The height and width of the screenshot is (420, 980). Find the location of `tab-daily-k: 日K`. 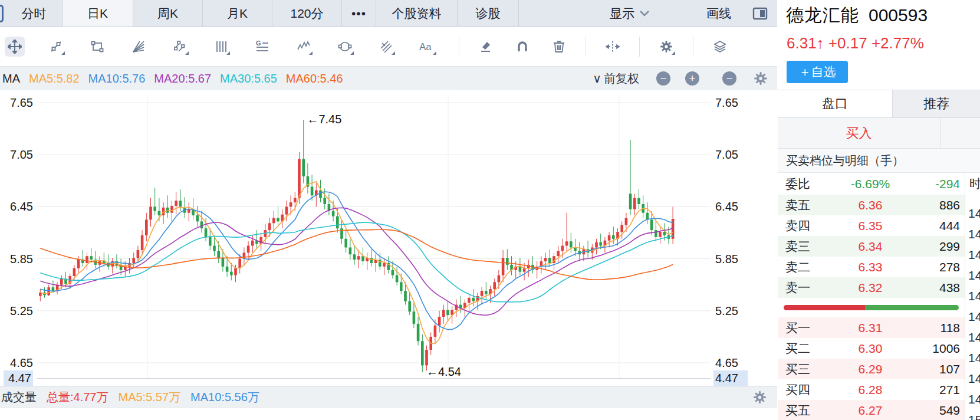

tab-daily-k: 日K is located at coordinates (98, 13).